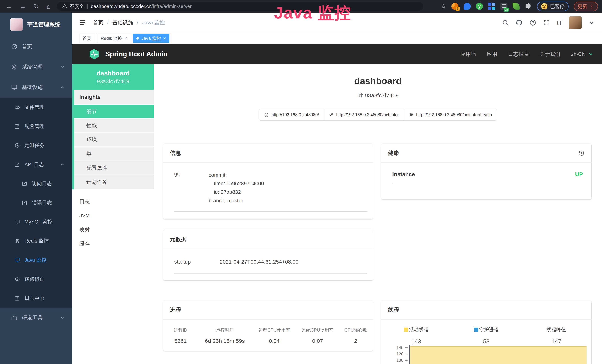 Image resolution: width=602 pixels, height=364 pixels. Describe the element at coordinates (36, 6) in the screenshot. I see `browser-reload-button: ↻` at that location.